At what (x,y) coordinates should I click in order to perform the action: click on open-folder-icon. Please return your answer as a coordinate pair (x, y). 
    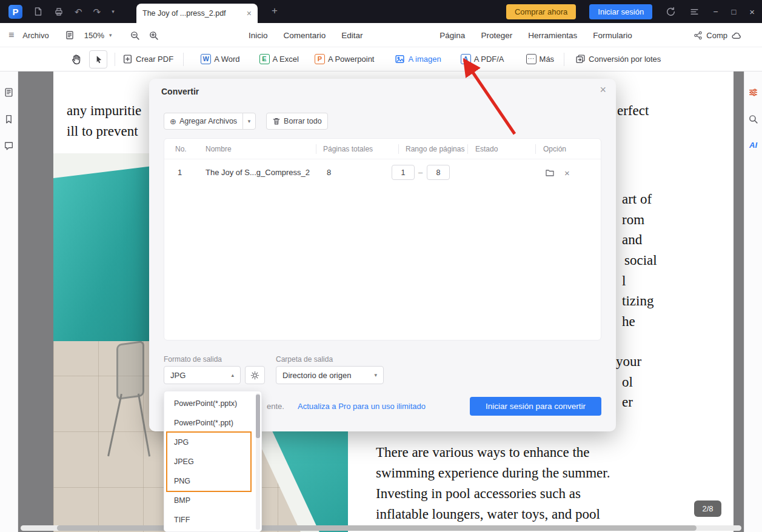
    Looking at the image, I should click on (550, 173).